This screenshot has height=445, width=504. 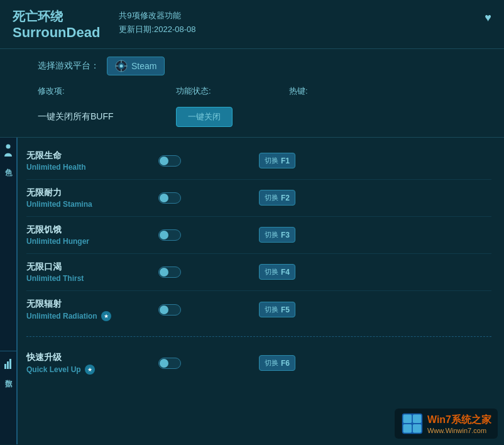 What do you see at coordinates (209, 161) in the screenshot?
I see `toggle-unlimited-health` at bounding box center [209, 161].